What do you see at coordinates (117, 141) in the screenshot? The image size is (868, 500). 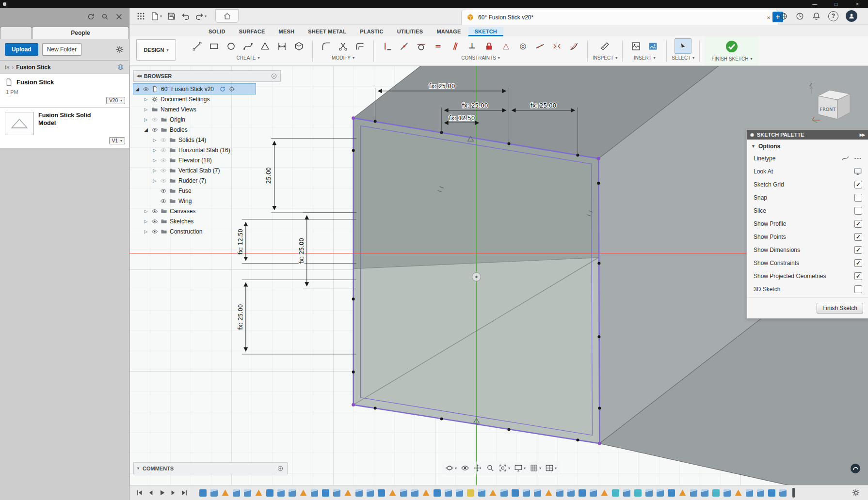 I see `version-chip: V1▾` at bounding box center [117, 141].